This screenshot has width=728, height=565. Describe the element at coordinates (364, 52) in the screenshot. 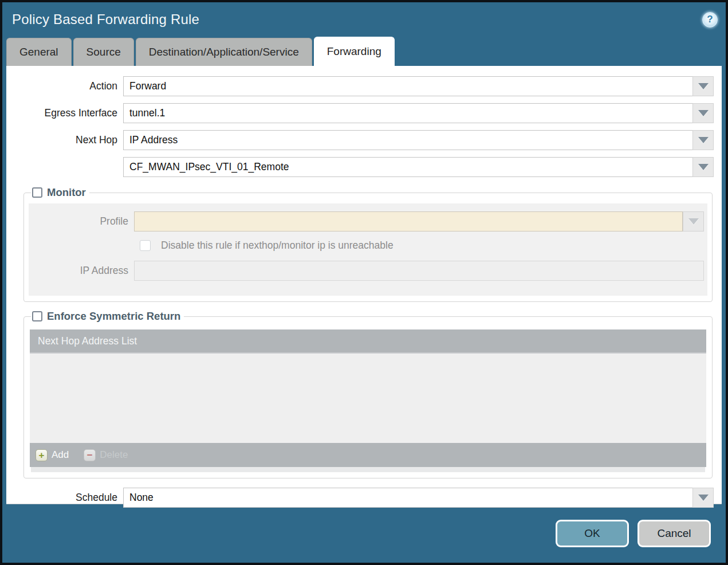

I see `tab-bar: General Source Destination/Application/S…` at that location.